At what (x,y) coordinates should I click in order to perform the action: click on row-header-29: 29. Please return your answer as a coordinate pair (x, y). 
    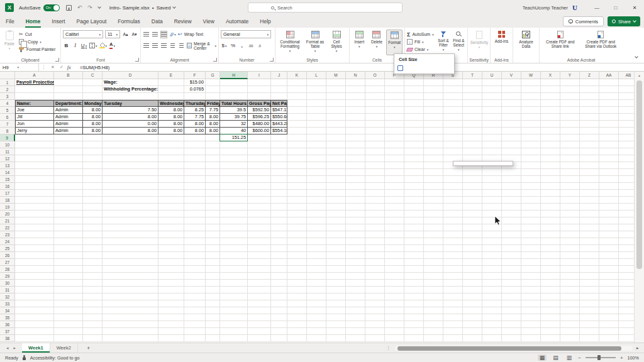
    Looking at the image, I should click on (8, 277).